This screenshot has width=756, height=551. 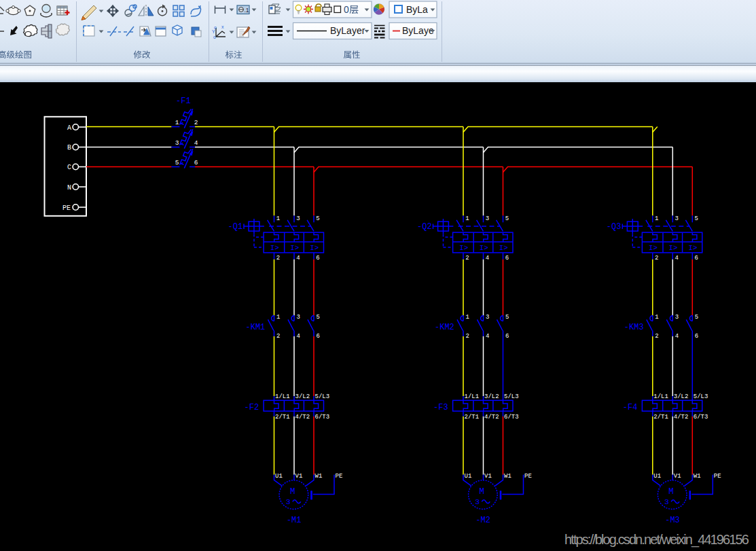 I want to click on svg-text: 5/L3, so click(x=323, y=397).